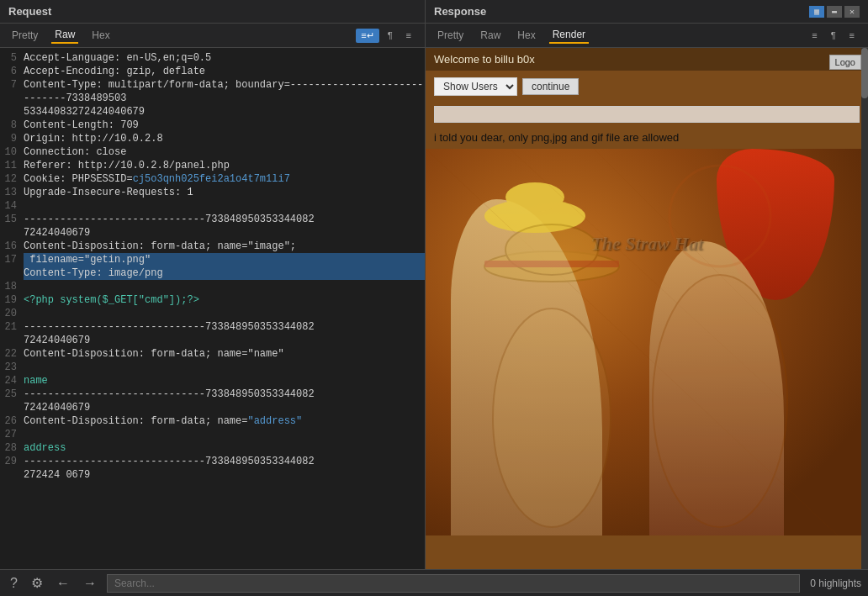  Describe the element at coordinates (212, 206) in the screenshot. I see `code-line: 14` at that location.